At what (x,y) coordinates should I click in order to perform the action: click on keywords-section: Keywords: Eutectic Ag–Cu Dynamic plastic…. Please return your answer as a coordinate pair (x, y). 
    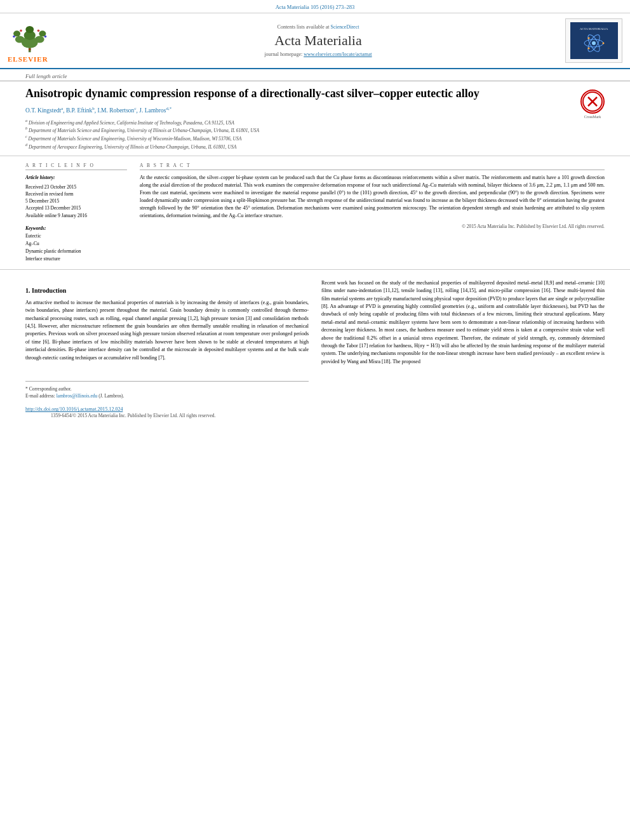
    Looking at the image, I should click on (76, 244).